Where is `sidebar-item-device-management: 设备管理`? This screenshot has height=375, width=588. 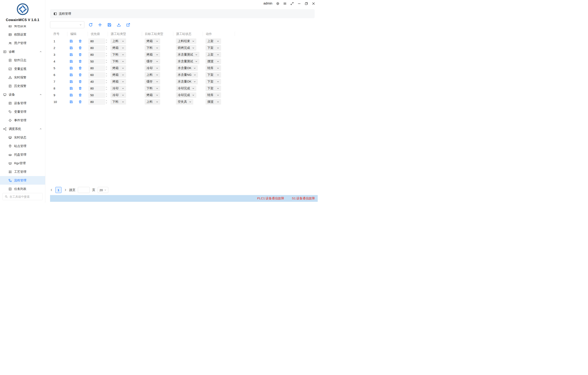 sidebar-item-device-management: 设备管理 is located at coordinates (22, 103).